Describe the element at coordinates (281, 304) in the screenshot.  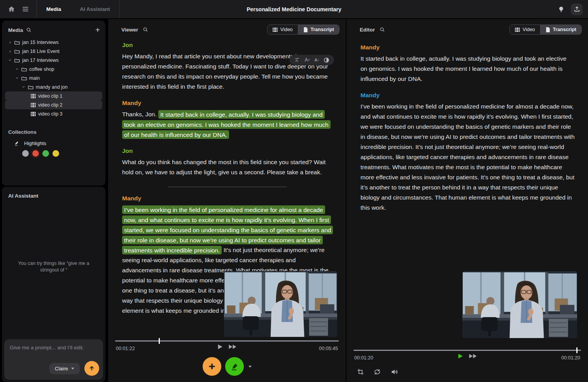
I see `viewer-video-thumbnail` at that location.